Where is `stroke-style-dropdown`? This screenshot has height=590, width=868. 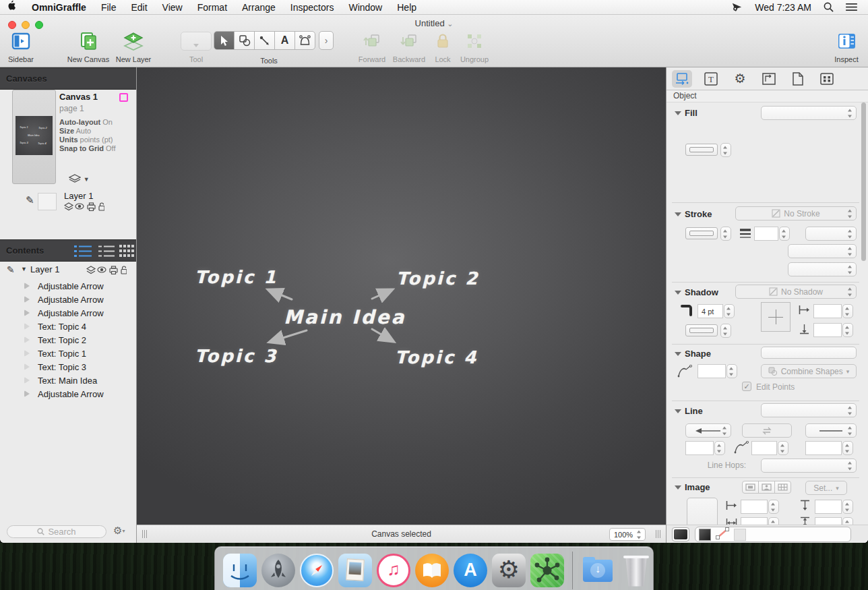
stroke-style-dropdown is located at coordinates (831, 233).